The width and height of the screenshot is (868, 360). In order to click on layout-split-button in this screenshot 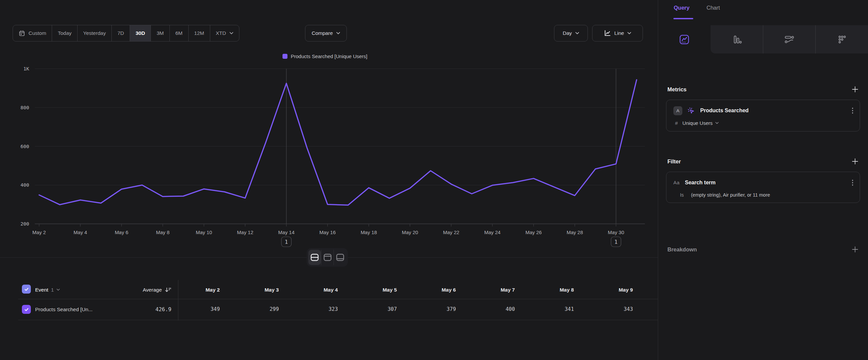, I will do `click(315, 257)`.